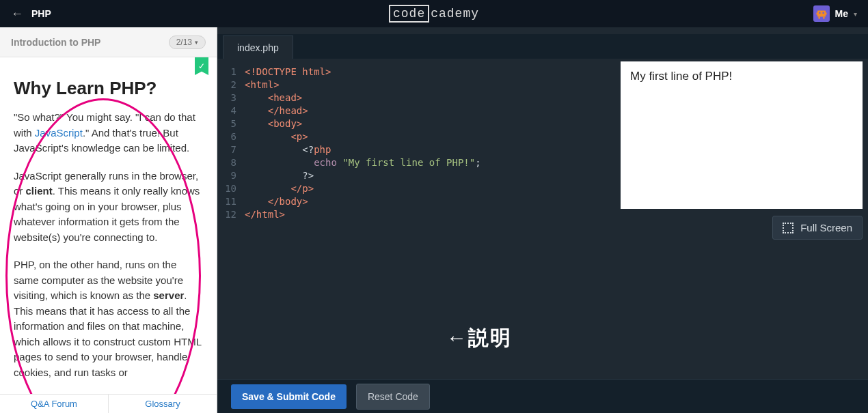  Describe the element at coordinates (231, 98) in the screenshot. I see `line-number: 3` at that location.